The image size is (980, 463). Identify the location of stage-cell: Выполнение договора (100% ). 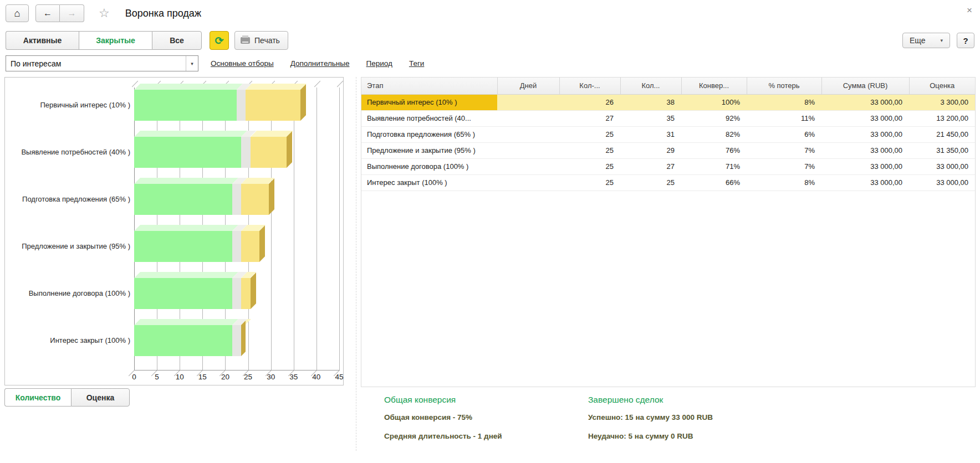
(429, 166).